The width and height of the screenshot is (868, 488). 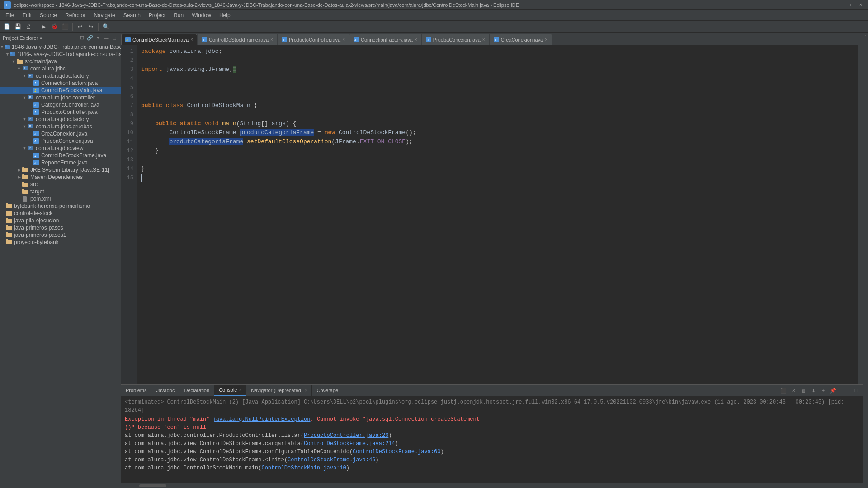 I want to click on menu-refactor: Refactor, so click(x=75, y=15).